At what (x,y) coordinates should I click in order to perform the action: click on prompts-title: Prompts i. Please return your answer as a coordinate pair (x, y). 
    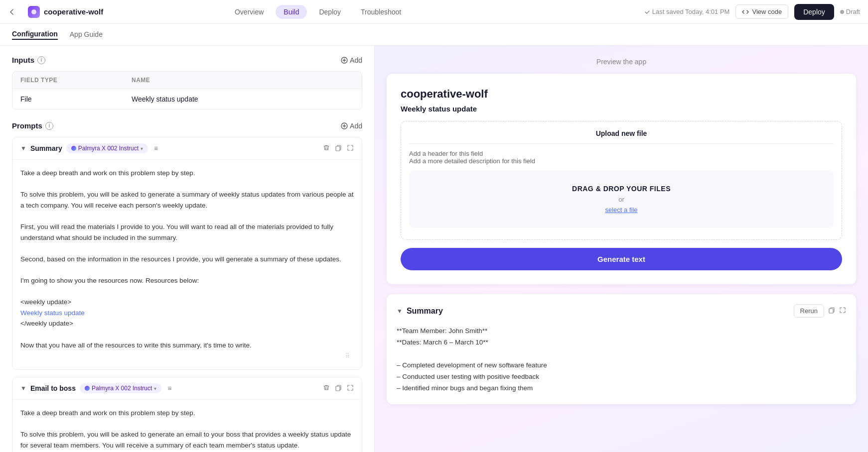
    Looking at the image, I should click on (33, 125).